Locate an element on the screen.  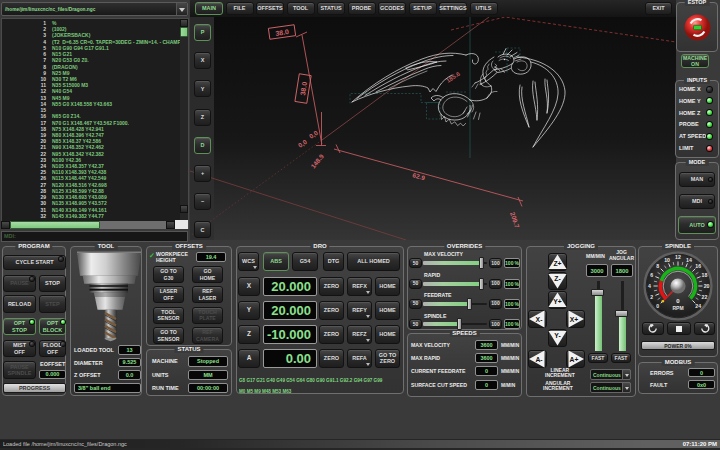
svg-text: 8 is located at coordinates (658, 266).